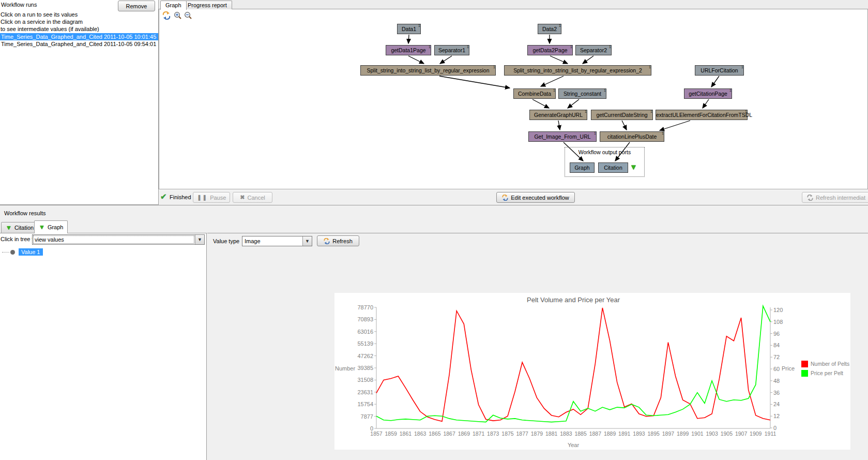 This screenshot has width=868, height=460. Describe the element at coordinates (513, 197) in the screenshot. I see `run-status-bar: ✔ Finished ❚❚ Pause ✖ Cancel Edit execut…` at that location.